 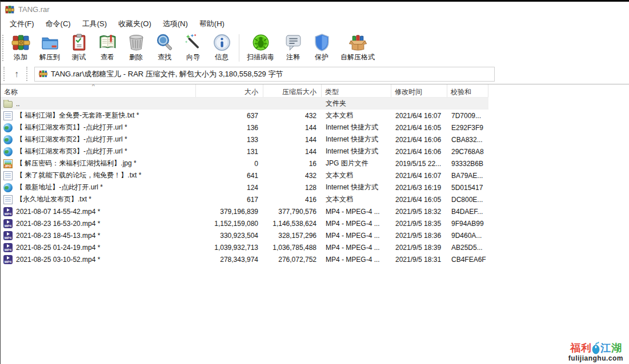 I want to click on table-row: 【 福利江湖发布页3】-点此打开.url *131144Internet 快捷方…, so click(x=245, y=152).